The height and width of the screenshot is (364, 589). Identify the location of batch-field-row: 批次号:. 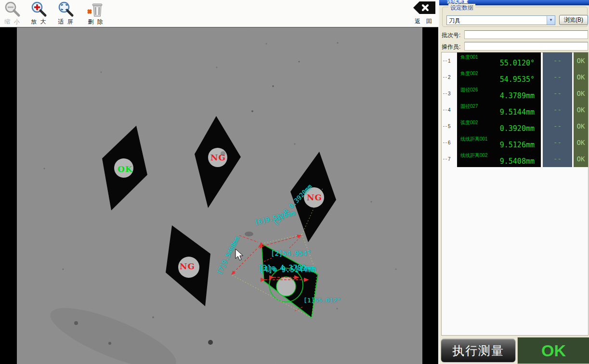
(515, 35).